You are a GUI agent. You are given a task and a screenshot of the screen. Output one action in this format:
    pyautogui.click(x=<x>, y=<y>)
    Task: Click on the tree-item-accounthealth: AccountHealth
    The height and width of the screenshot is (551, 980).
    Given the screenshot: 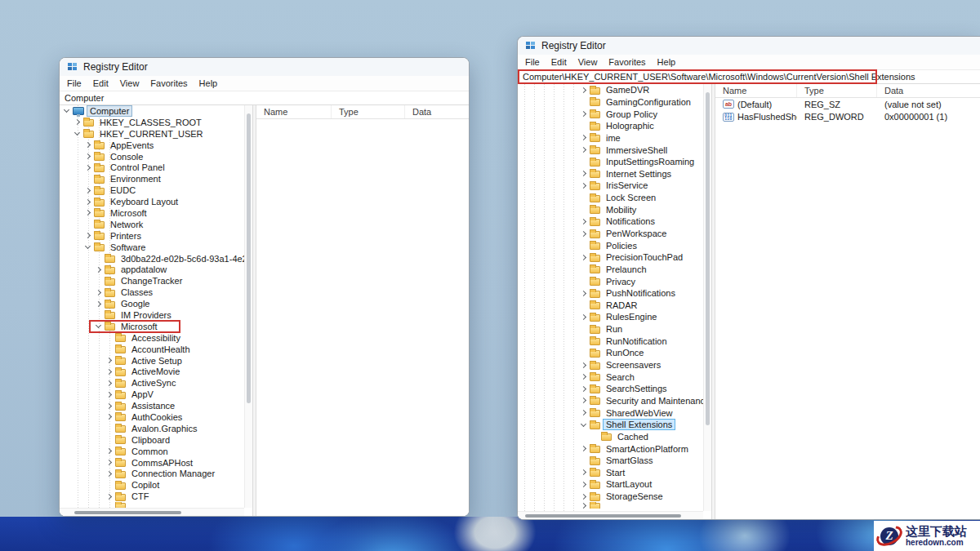 What is the action you would take?
    pyautogui.click(x=156, y=349)
    